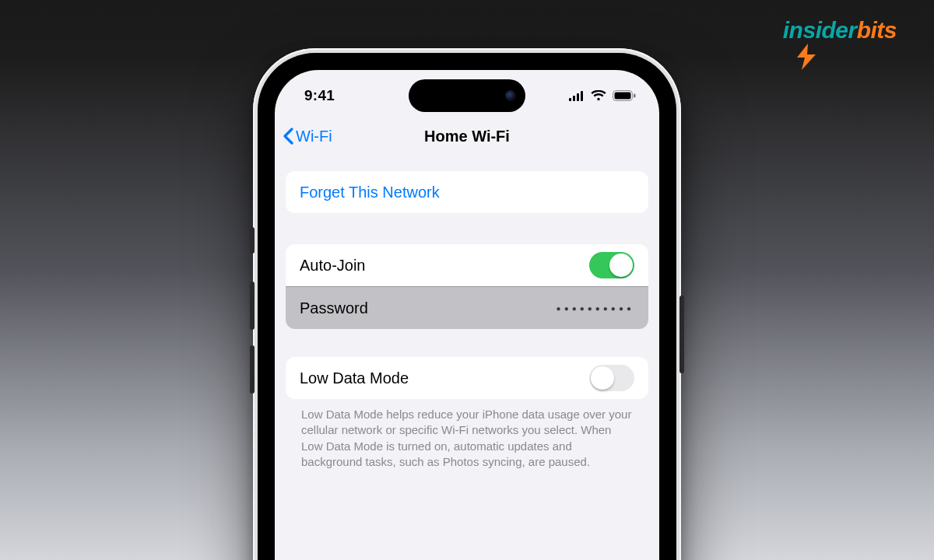  Describe the element at coordinates (252, 240) in the screenshot. I see `mute-switch` at that location.